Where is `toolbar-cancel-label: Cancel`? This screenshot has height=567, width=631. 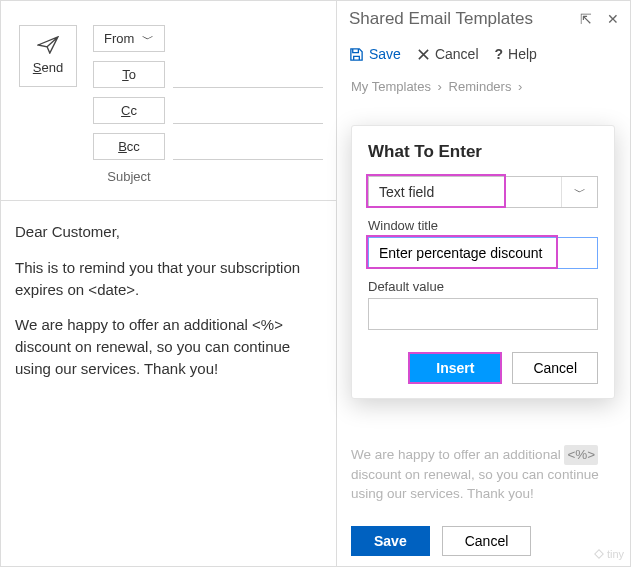 toolbar-cancel-label: Cancel is located at coordinates (457, 54).